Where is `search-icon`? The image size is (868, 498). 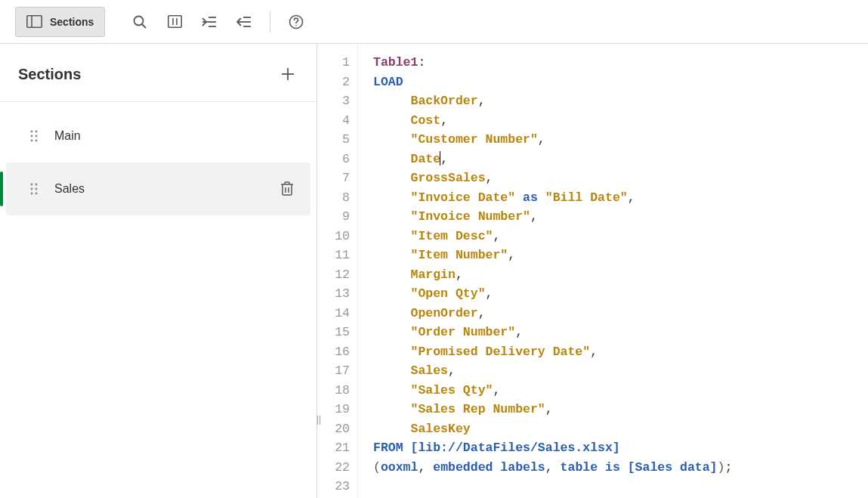
search-icon is located at coordinates (140, 22).